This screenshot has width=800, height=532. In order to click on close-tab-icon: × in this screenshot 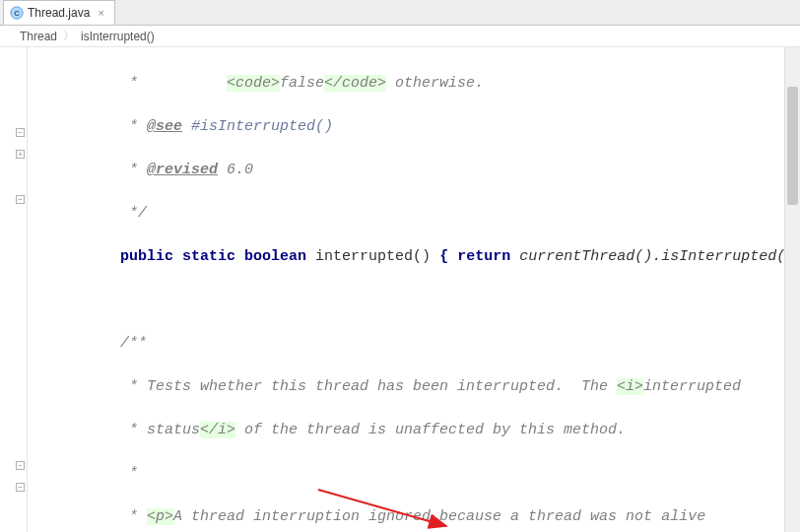, I will do `click(100, 13)`.